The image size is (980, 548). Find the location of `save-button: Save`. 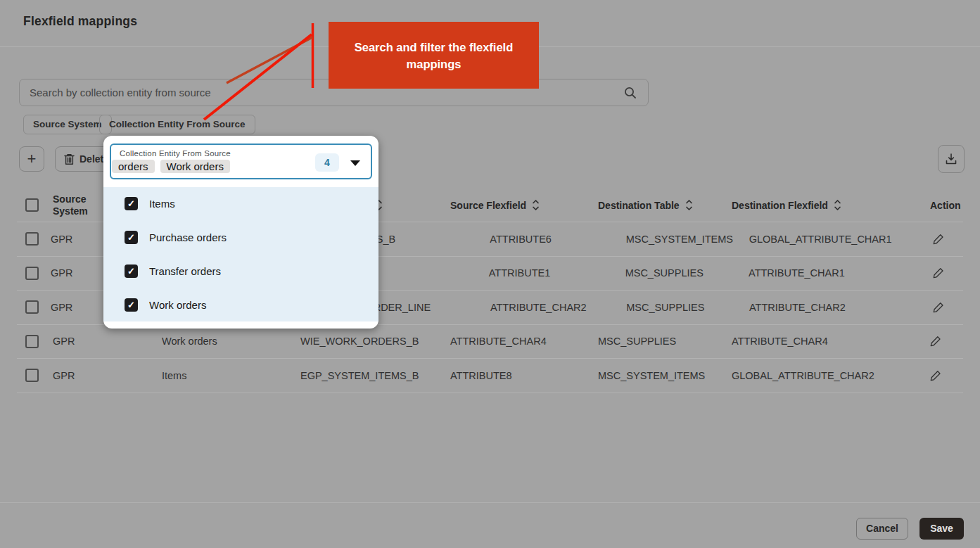

save-button: Save is located at coordinates (941, 529).